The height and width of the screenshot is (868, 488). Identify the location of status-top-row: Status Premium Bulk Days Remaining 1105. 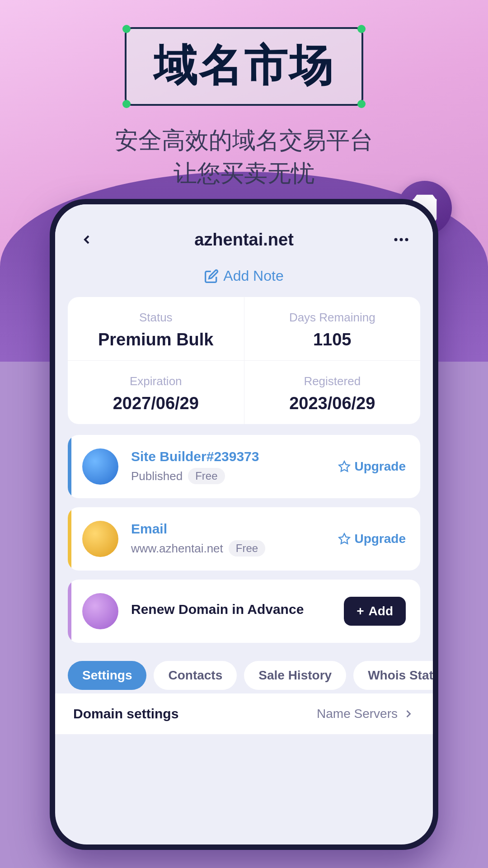
(244, 329).